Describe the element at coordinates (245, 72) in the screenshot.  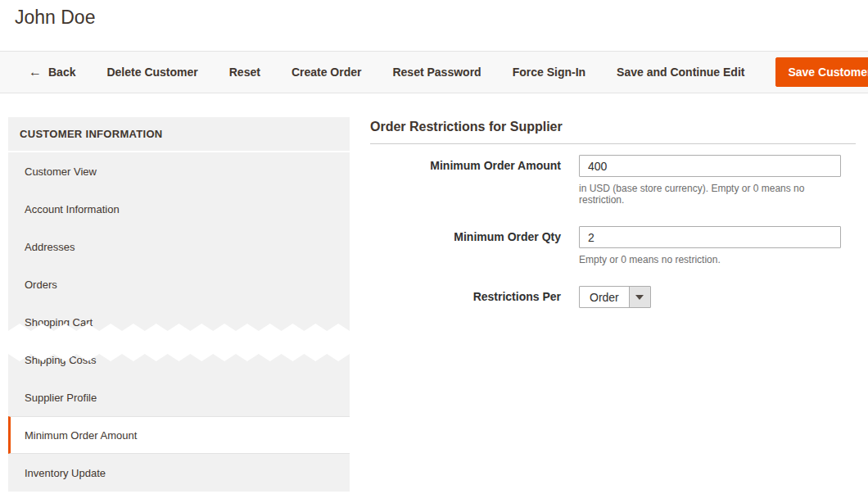
I see `reset-button: Reset` at that location.